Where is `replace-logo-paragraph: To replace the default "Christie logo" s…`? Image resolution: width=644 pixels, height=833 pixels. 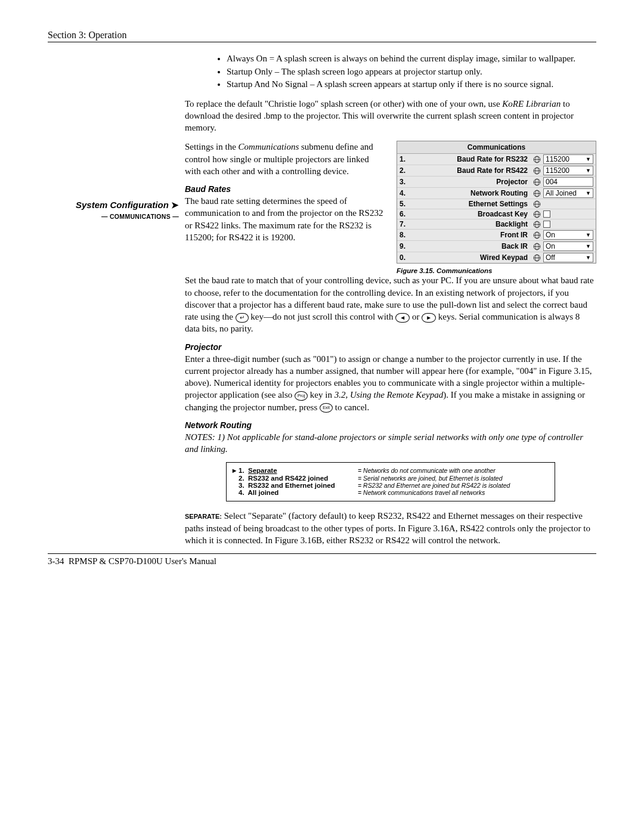
replace-logo-paragraph: To replace the default "Christie logo" s… is located at coordinates (391, 116).